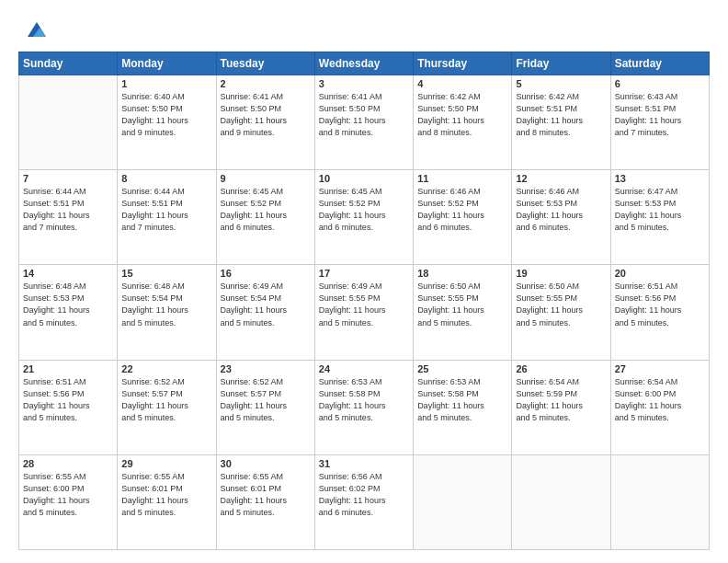  Describe the element at coordinates (462, 369) in the screenshot. I see `day-number: 25` at that location.